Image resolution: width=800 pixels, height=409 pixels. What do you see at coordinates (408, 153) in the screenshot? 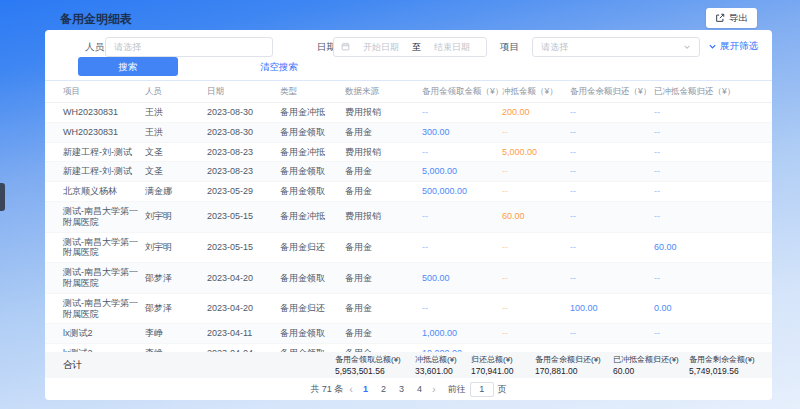
I see `table-row: 新建工程-刘-测试文圣2023-08-23备用金冲抵费用报销--5,000.00…` at bounding box center [408, 153].